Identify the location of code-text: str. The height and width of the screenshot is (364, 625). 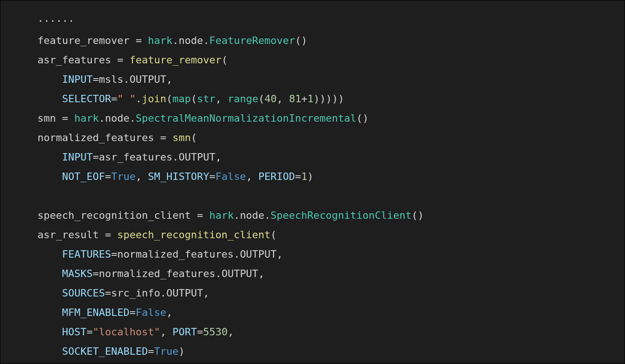
(206, 99).